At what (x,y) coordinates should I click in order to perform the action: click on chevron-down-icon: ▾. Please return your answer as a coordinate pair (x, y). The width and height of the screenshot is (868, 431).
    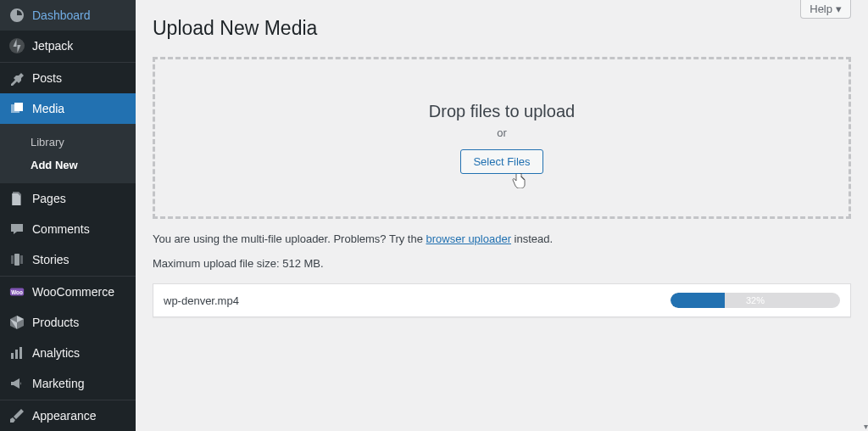
    Looking at the image, I should click on (839, 8).